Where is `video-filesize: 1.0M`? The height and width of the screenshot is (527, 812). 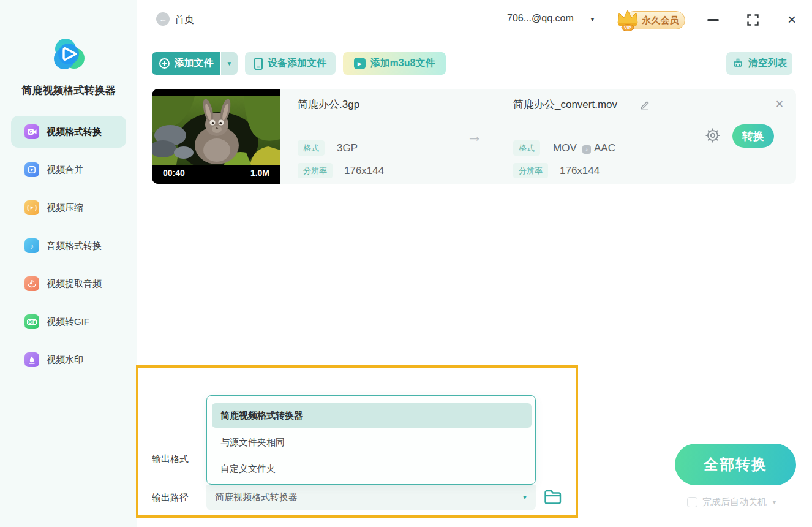 video-filesize: 1.0M is located at coordinates (260, 173).